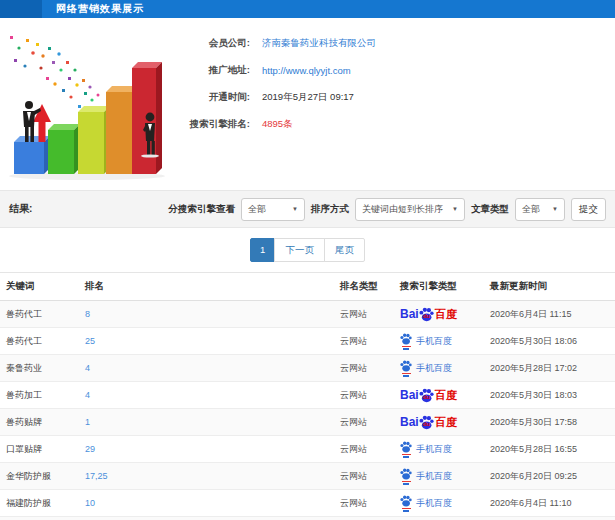  Describe the element at coordinates (273, 210) in the screenshot. I see `engine-filter-select: 全部 ▼` at that location.